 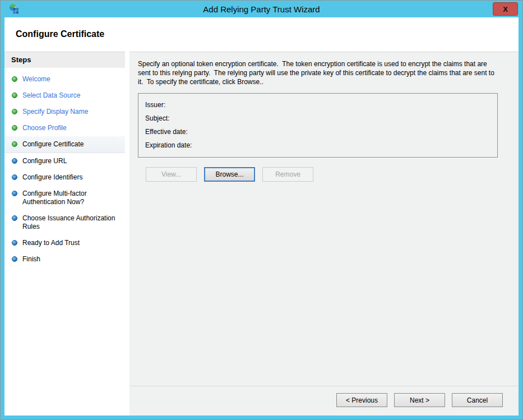 What do you see at coordinates (261, 9) in the screenshot?
I see `window-title: Add Relying Party Trust Wizard` at bounding box center [261, 9].